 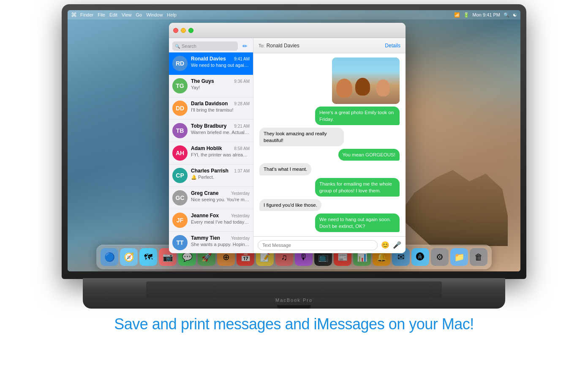 What do you see at coordinates (101, 15) in the screenshot?
I see `menu-file: File` at bounding box center [101, 15].